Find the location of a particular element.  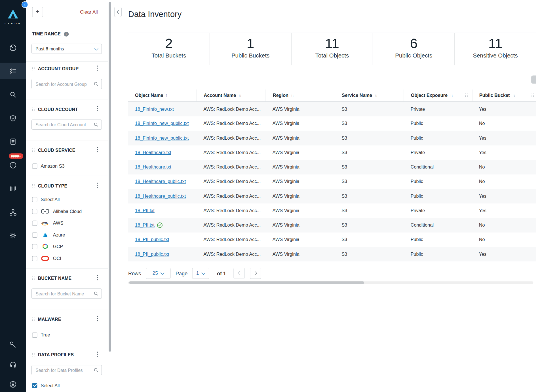

malware-menu-icon is located at coordinates (98, 319).